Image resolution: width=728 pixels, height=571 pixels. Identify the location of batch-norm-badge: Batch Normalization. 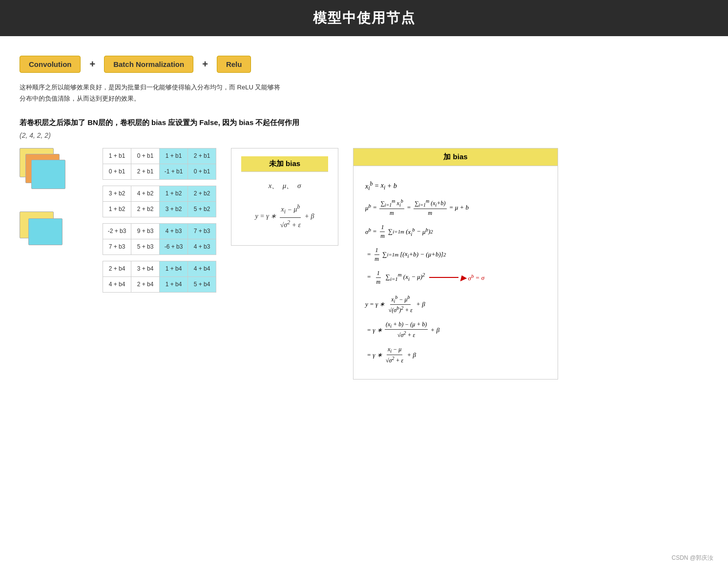
(148, 64).